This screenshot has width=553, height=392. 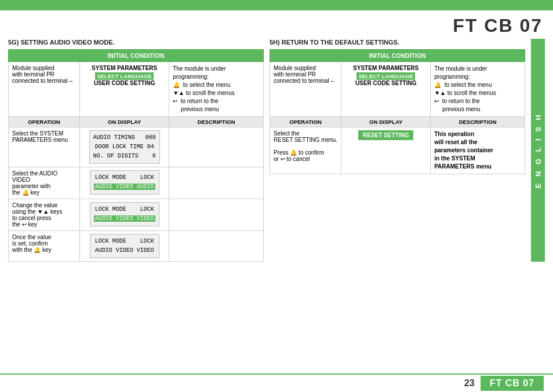 What do you see at coordinates (470, 383) in the screenshot?
I see `page-number: 23` at bounding box center [470, 383].